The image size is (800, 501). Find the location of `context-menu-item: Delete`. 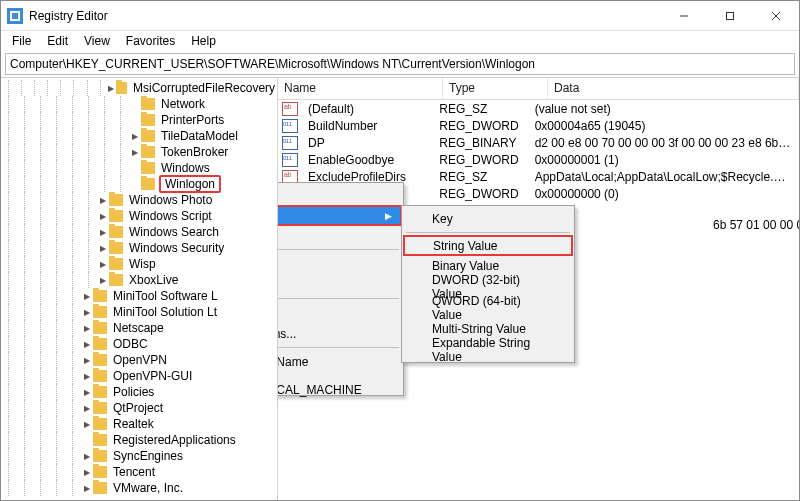

context-menu-item: Delete is located at coordinates (340, 264).